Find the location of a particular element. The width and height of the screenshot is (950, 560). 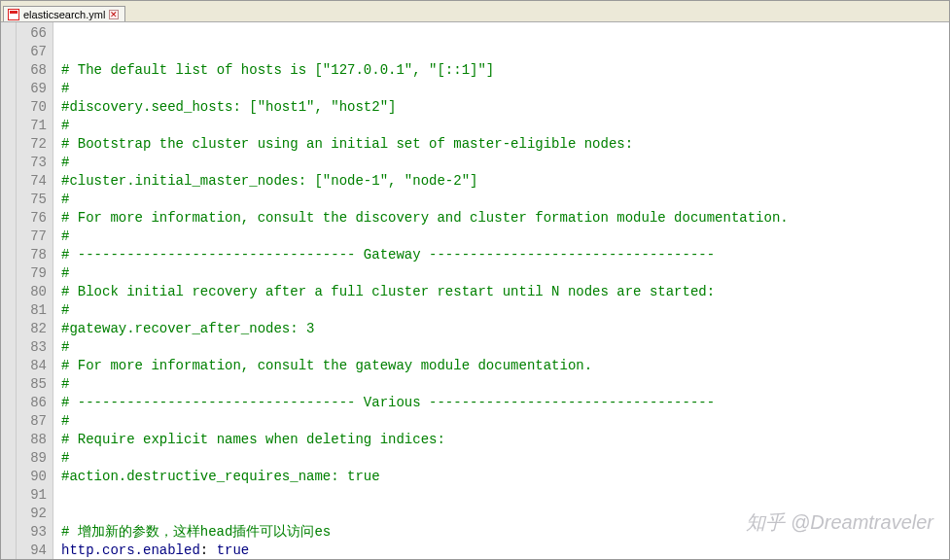

yaml-key: http.cors.enabled is located at coordinates (130, 550).